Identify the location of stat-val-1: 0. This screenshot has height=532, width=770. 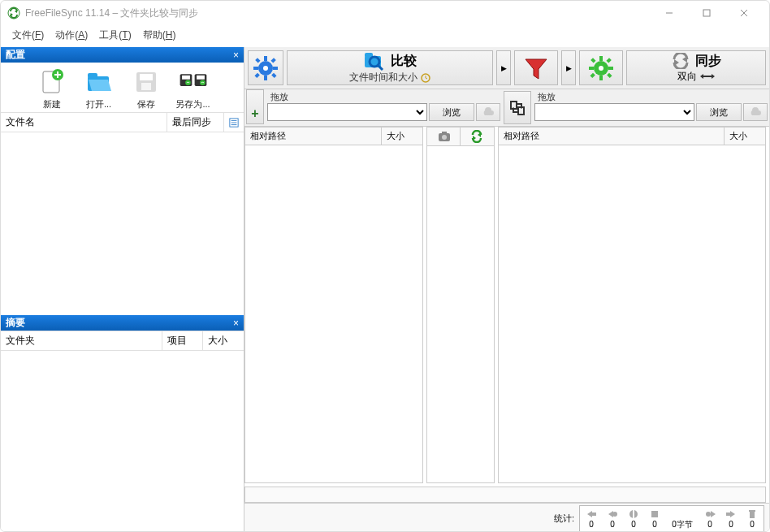
(591, 525).